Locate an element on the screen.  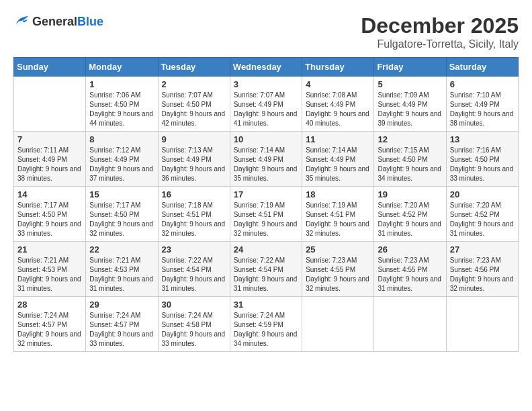
calendar-header-monday: Monday is located at coordinates (122, 67).